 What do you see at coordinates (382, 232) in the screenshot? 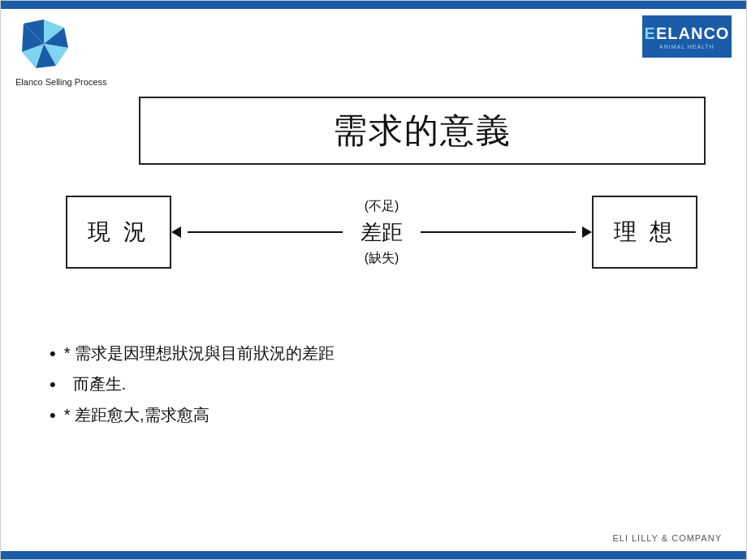
I see `arrow-area: (不足) 差距 (缺失)` at bounding box center [382, 232].